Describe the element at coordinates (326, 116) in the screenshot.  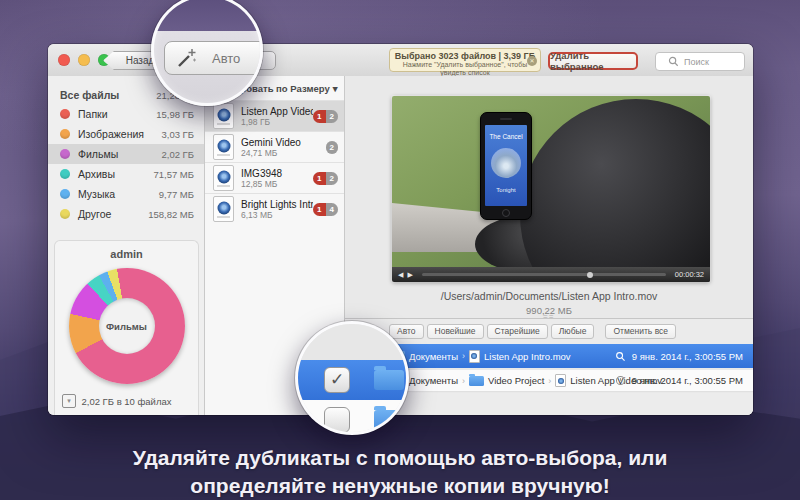
I see `duplicate-count-badge: 1 2` at that location.